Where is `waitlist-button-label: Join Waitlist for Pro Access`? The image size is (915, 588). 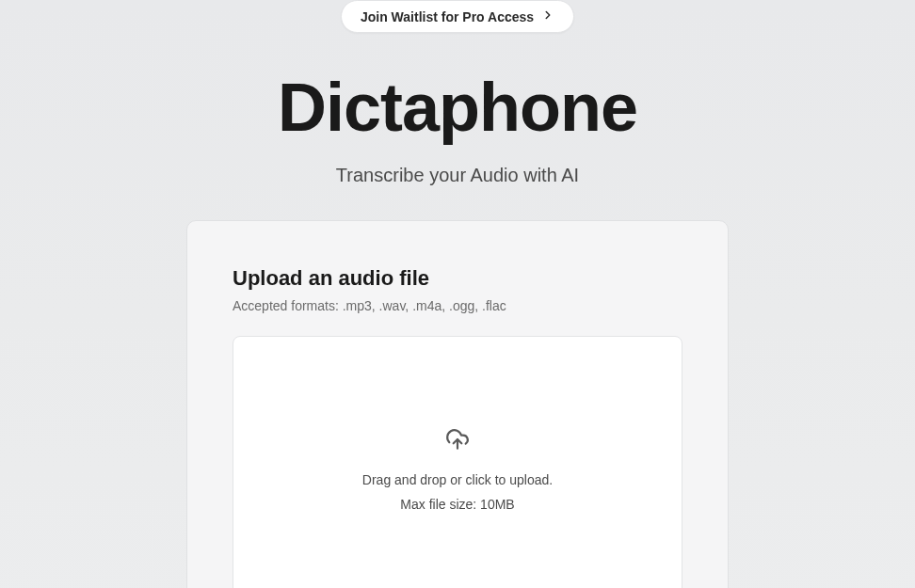 waitlist-button-label: Join Waitlist for Pro Access is located at coordinates (447, 17).